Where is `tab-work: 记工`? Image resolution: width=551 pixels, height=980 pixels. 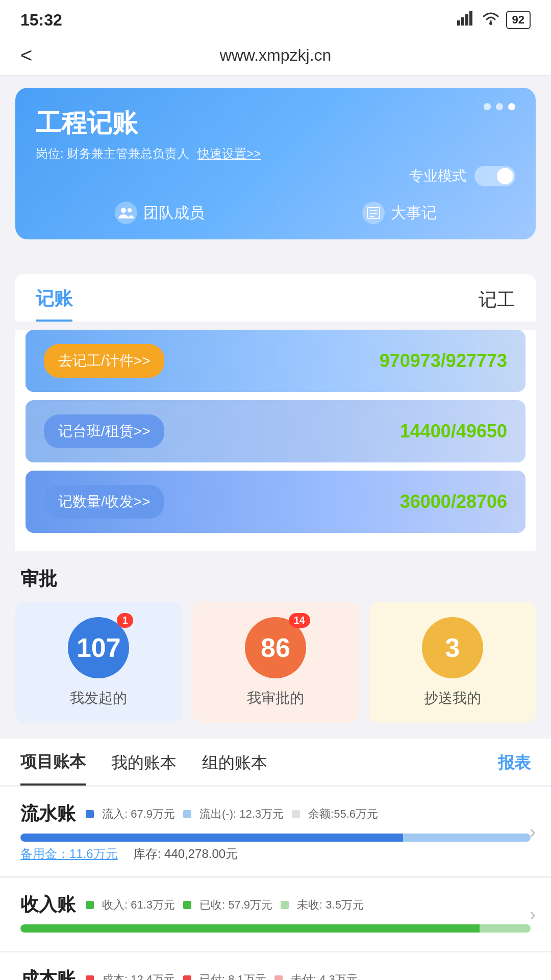
tab-work: 记工 is located at coordinates (497, 304).